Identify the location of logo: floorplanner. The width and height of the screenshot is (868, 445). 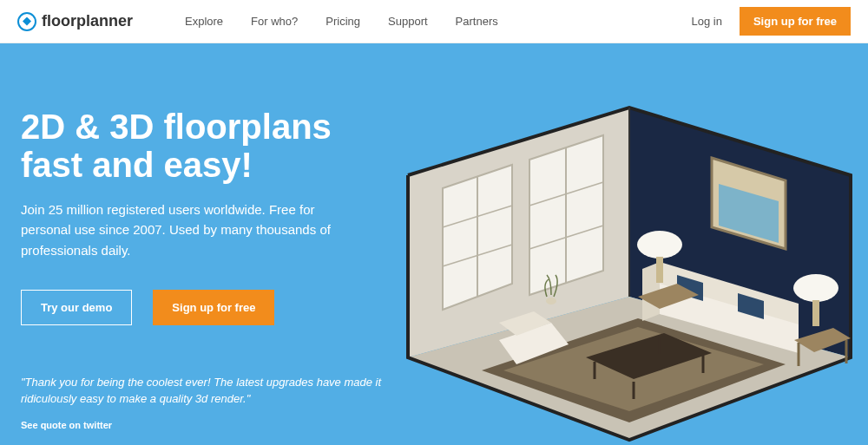
(75, 22).